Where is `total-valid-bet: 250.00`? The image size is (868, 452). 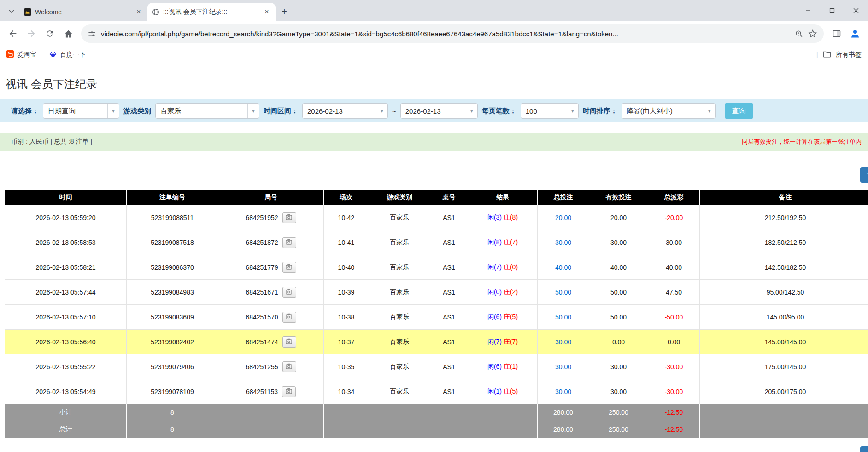
total-valid-bet: 250.00 is located at coordinates (619, 430).